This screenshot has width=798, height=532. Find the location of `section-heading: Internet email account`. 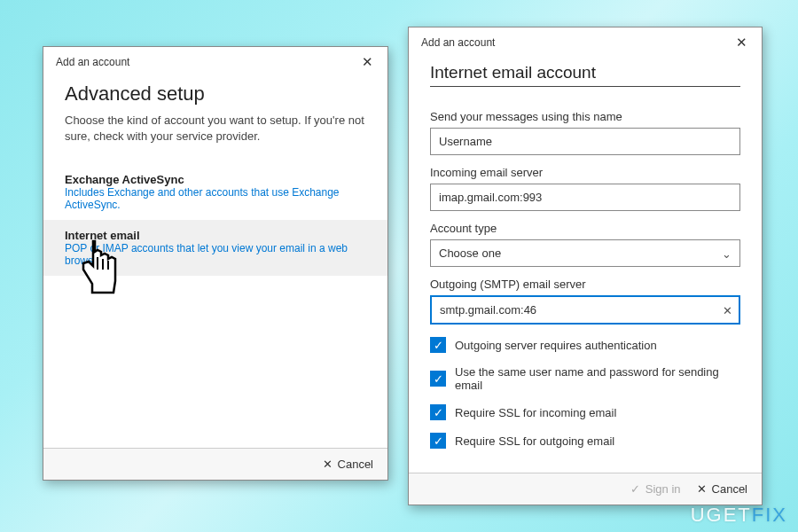

section-heading: Internet email account is located at coordinates (585, 74).